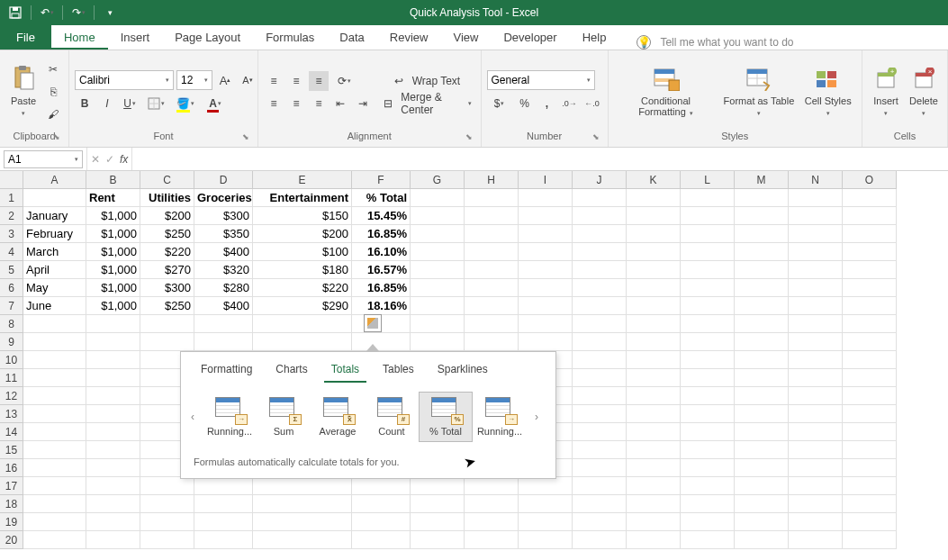  Describe the element at coordinates (55, 216) in the screenshot. I see `cell: January` at that location.